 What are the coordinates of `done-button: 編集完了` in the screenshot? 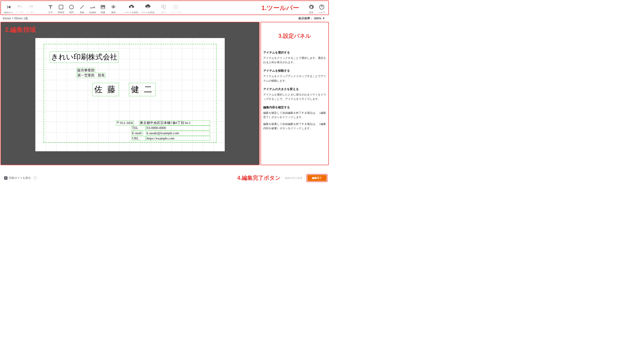 It's located at (317, 178).